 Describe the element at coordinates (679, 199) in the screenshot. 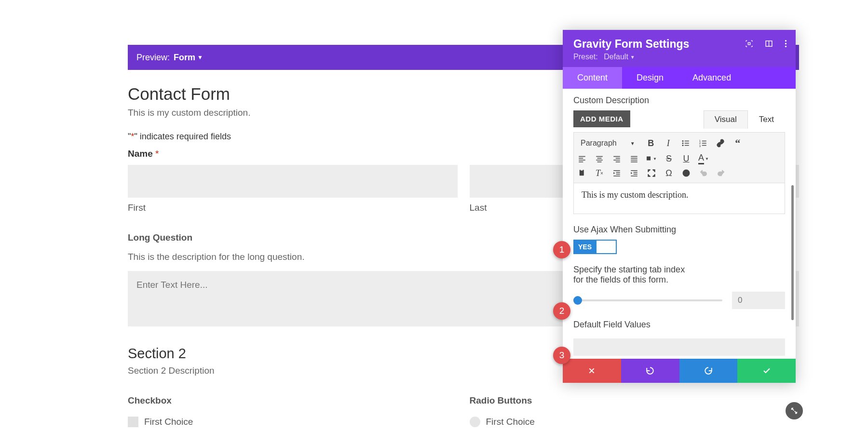

I see `editor-content: This is my custom description.` at that location.